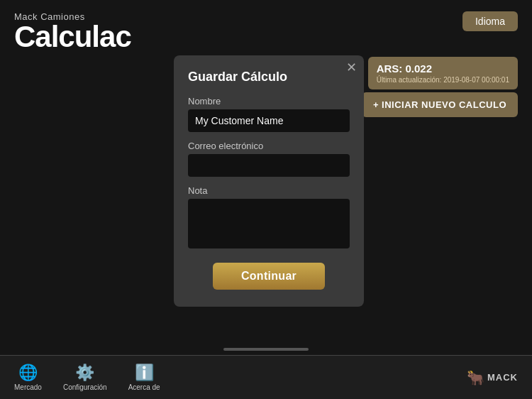 The height and width of the screenshot is (399, 532). What do you see at coordinates (269, 276) in the screenshot?
I see `continuar-button: Continuar` at bounding box center [269, 276].